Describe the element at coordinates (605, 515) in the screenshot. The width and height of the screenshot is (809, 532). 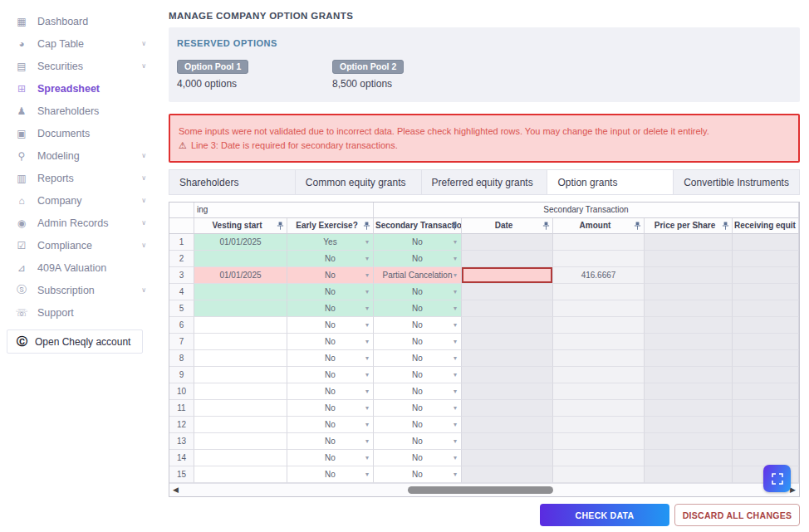
I see `check-data-button: CHECK DATA` at that location.